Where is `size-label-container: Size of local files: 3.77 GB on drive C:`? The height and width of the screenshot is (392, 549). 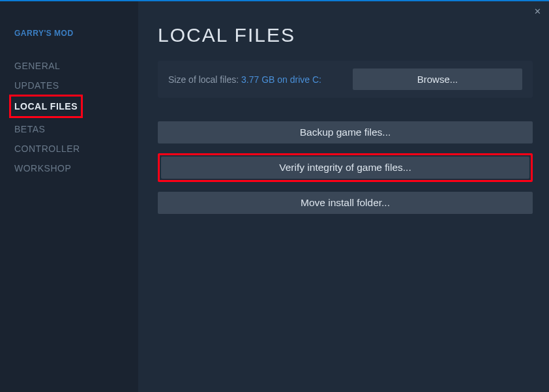
size-label-container: Size of local files: 3.77 GB on drive C: is located at coordinates (245, 80).